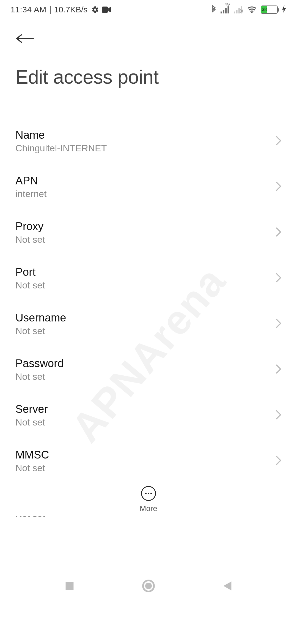 The width and height of the screenshot is (297, 644). What do you see at coordinates (148, 493) in the screenshot?
I see `more-button` at bounding box center [148, 493].